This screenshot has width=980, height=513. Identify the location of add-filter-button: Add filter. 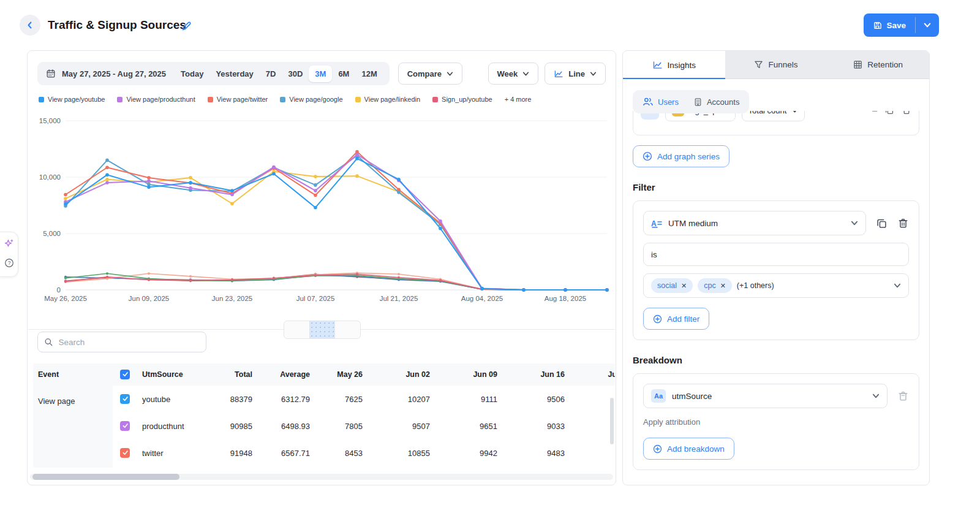
(676, 319).